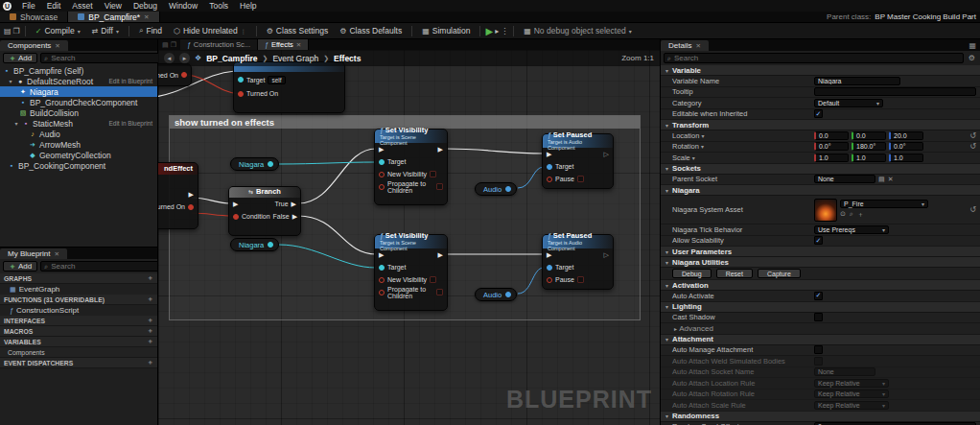  What do you see at coordinates (184, 58) in the screenshot?
I see `nav-forward-button: ►` at bounding box center [184, 58].